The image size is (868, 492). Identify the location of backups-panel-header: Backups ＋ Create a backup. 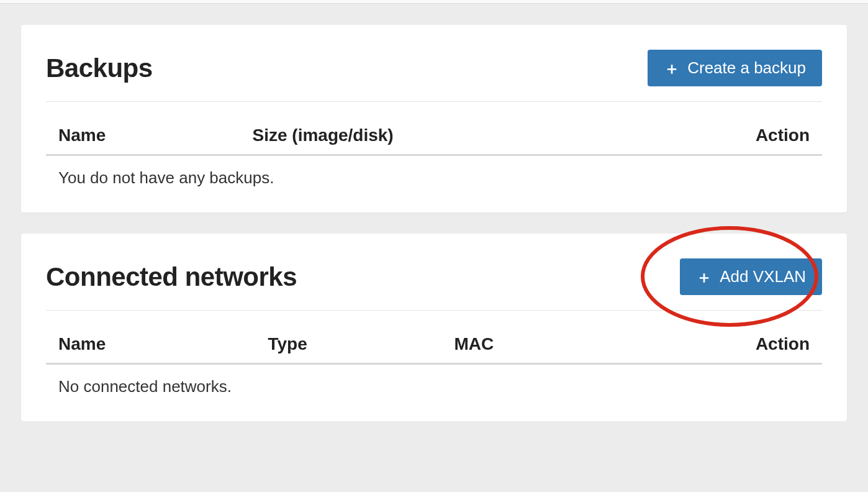
(434, 76).